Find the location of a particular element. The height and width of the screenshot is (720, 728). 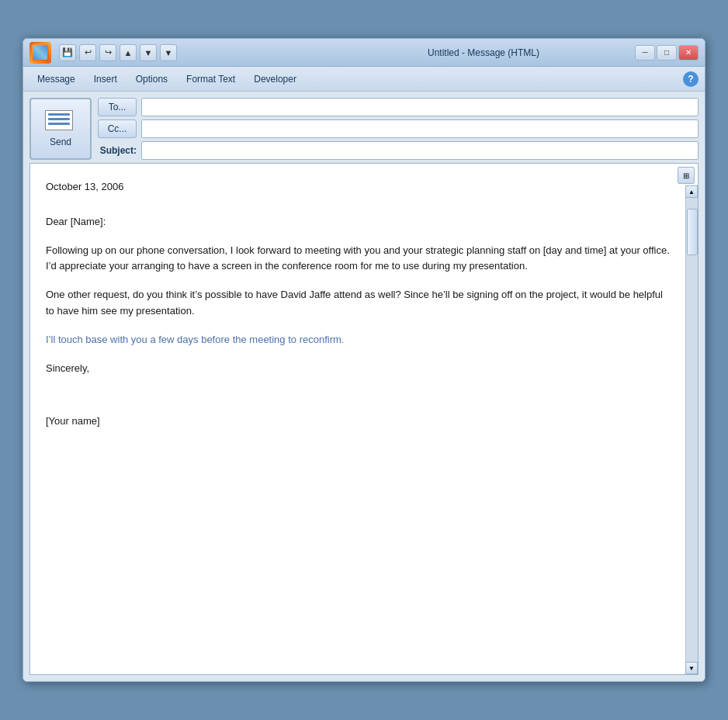

menu-developer: Developer is located at coordinates (275, 79).